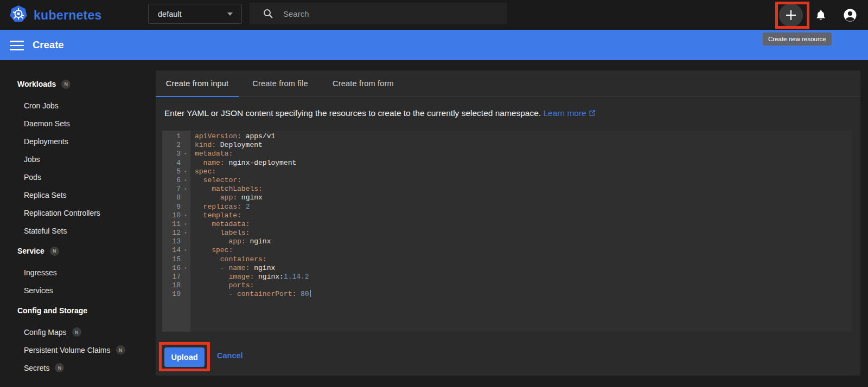  Describe the element at coordinates (171, 137) in the screenshot. I see `line-number: 1` at that location.